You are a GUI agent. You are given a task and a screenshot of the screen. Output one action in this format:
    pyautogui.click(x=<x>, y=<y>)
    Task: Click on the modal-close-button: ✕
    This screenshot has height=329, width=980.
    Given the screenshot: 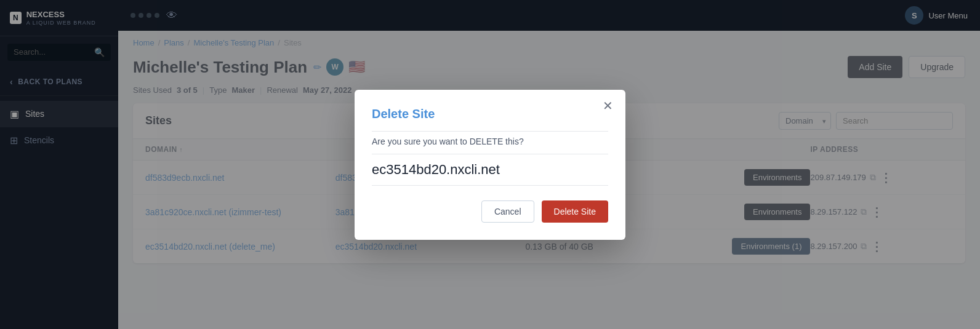 What is the action you would take?
    pyautogui.click(x=608, y=106)
    